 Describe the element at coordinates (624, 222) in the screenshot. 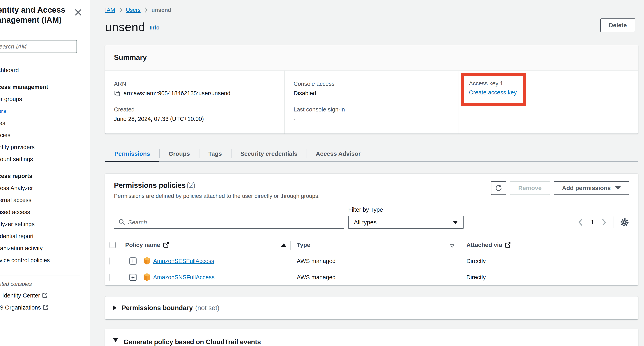

I see `gear-icon` at that location.